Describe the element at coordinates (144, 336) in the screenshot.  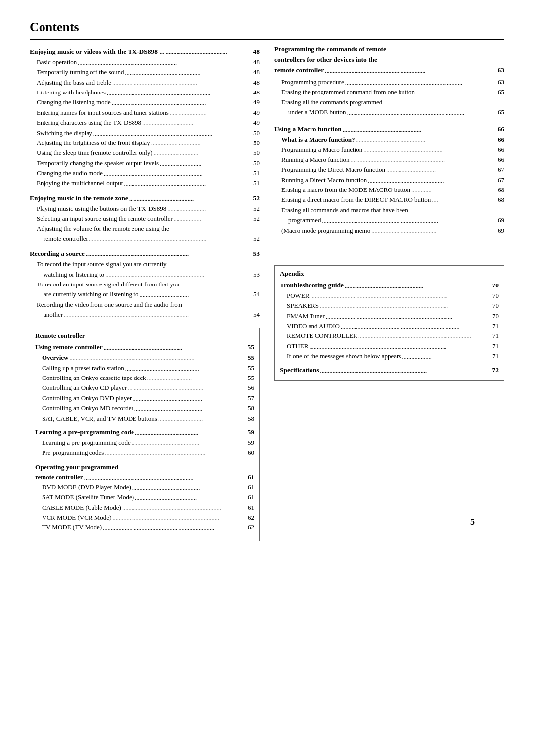
I see `remote-box-title: Remote controller` at that location.